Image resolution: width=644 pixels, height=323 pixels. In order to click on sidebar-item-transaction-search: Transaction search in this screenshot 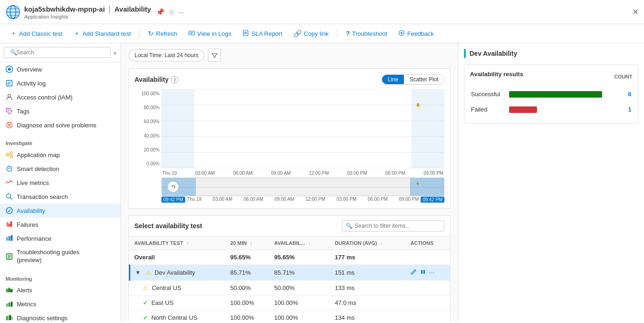, I will do `click(60, 197)`.